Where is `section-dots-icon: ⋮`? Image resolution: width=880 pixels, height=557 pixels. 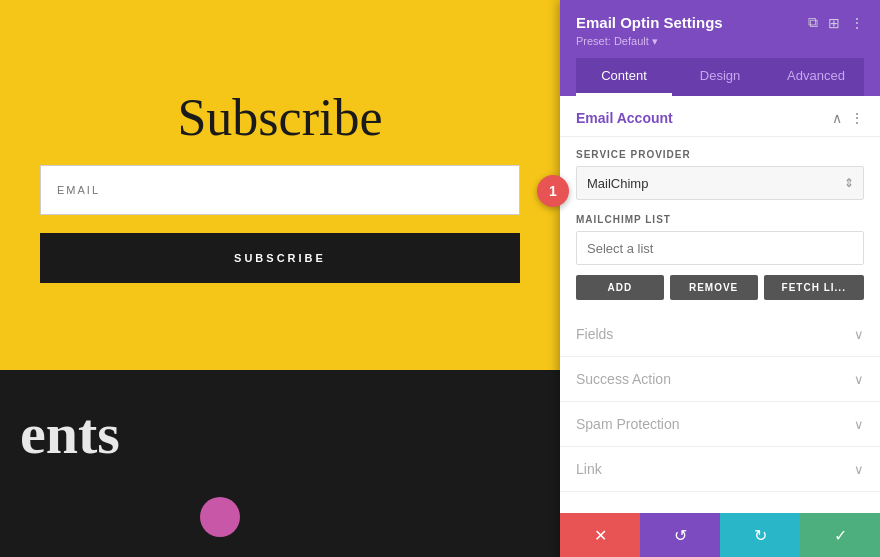 section-dots-icon: ⋮ is located at coordinates (857, 118).